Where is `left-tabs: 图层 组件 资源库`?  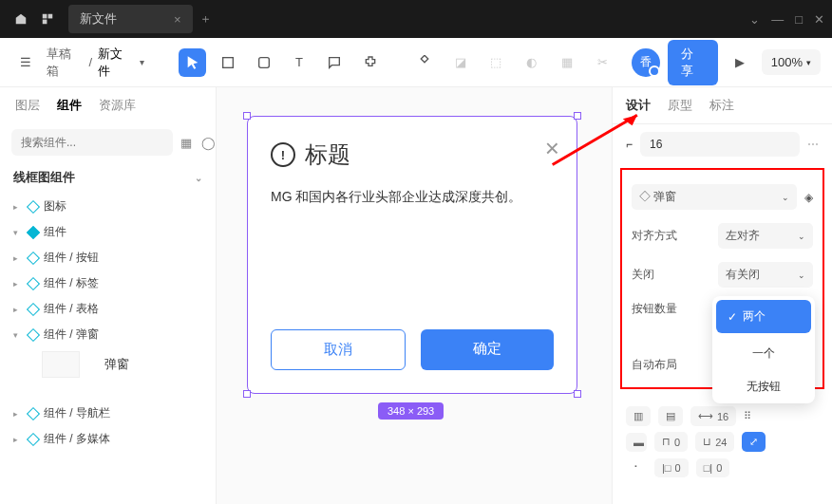 left-tabs: 图层 组件 资源库 is located at coordinates (108, 105).